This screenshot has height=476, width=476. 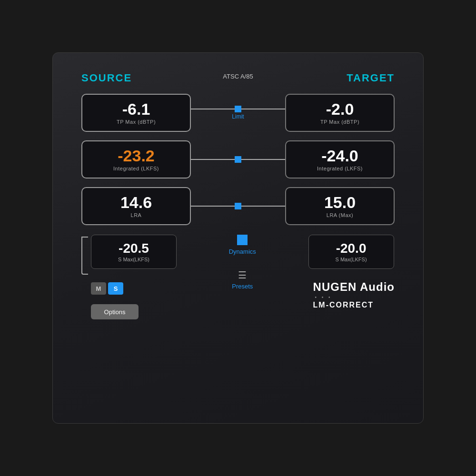 What do you see at coordinates (134, 252) in the screenshot?
I see `source-smax-box: -20.5 S Max(LKFS)` at bounding box center [134, 252].